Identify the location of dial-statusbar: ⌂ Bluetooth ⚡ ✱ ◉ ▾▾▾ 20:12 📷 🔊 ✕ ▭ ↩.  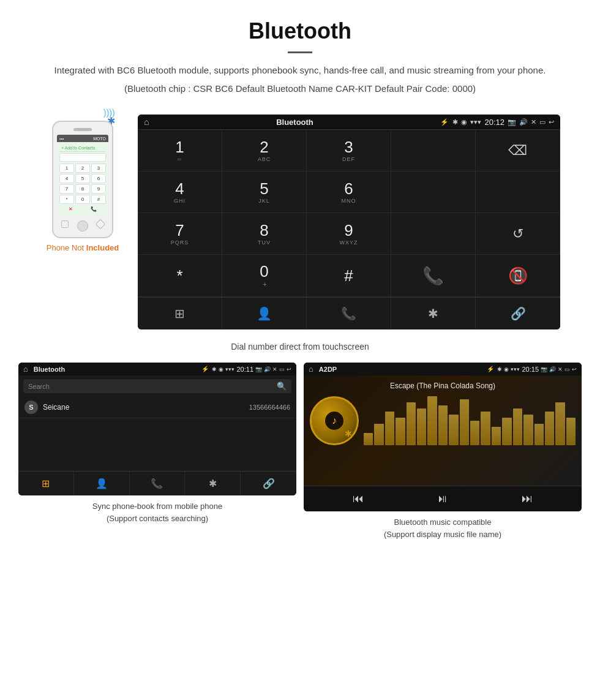
(349, 122).